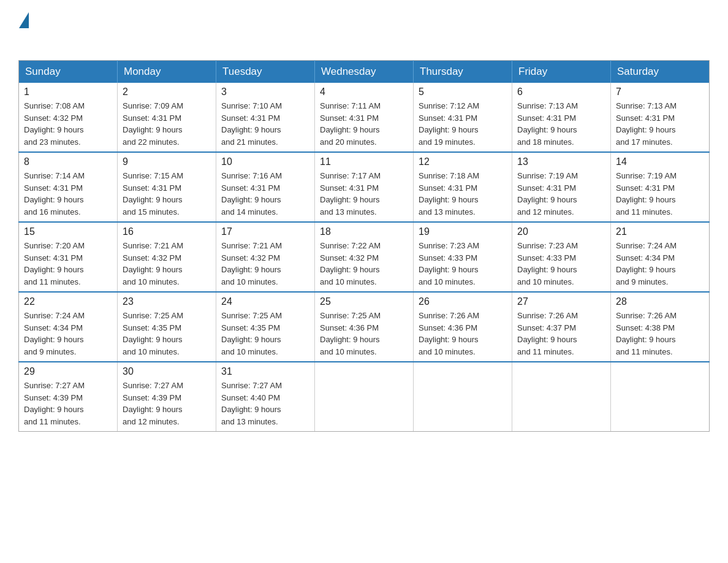 Image resolution: width=728 pixels, height=563 pixels. What do you see at coordinates (463, 118) in the screenshot?
I see `calendar-cell: 5 Sunrise: 7:12 AM Sunset: 4:31 PM Dayli…` at bounding box center [463, 118].